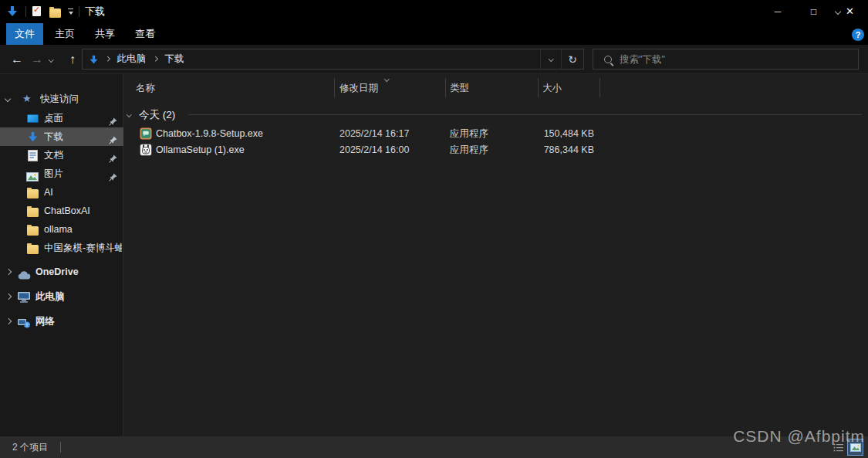 The height and width of the screenshot is (458, 868). Describe the element at coordinates (57, 272) in the screenshot. I see `sidebar-item-label: OneDrive` at that location.